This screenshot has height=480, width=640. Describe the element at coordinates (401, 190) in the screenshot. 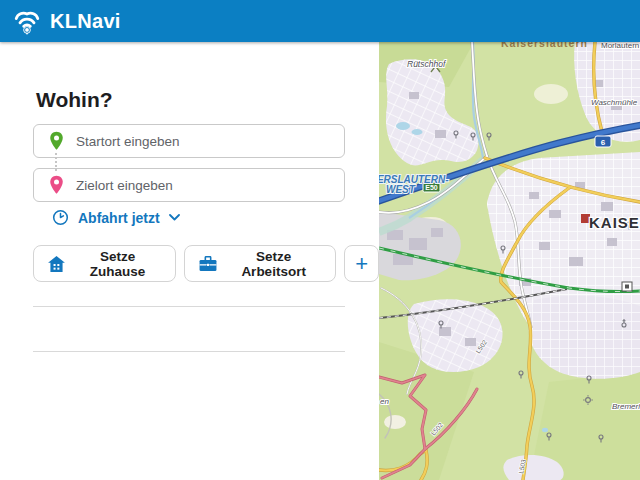

I see `junction-label-line2: WEST` at that location.